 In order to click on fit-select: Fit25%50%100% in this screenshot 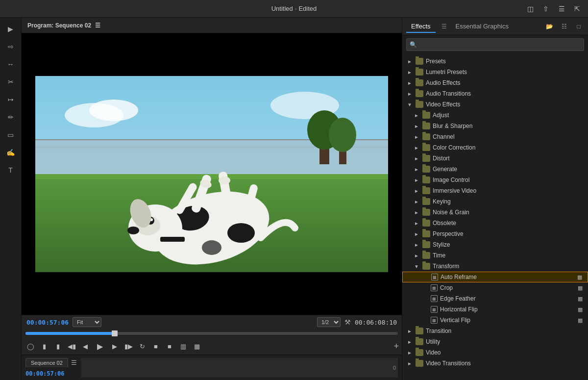, I will do `click(87, 322)`.